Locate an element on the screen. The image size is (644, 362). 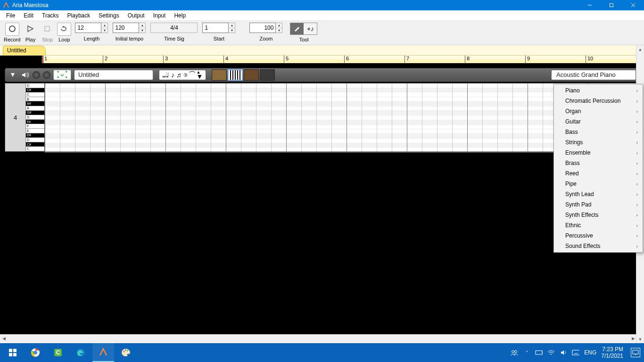
instrument-category-item: Percussive› is located at coordinates (598, 236).